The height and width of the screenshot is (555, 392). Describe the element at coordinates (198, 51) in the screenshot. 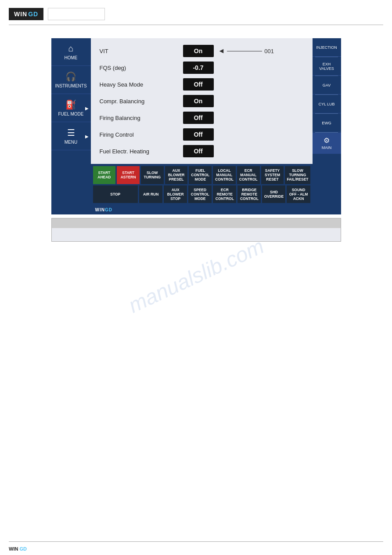

I see `param-value-vit: On` at that location.